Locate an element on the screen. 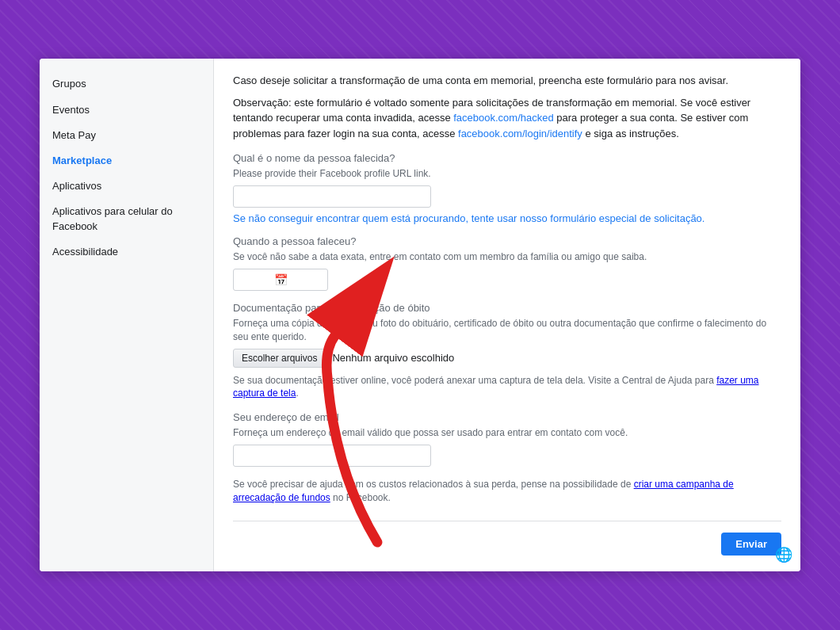 Image resolution: width=840 pixels, height=630 pixels. sidebar-item-meta-pay: Meta Pay is located at coordinates (127, 136).